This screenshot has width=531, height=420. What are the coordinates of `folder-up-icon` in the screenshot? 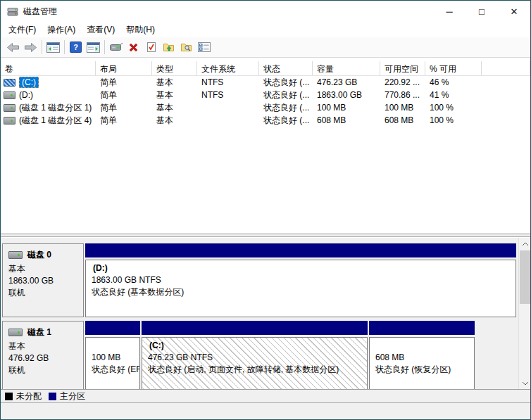 It's located at (169, 47).